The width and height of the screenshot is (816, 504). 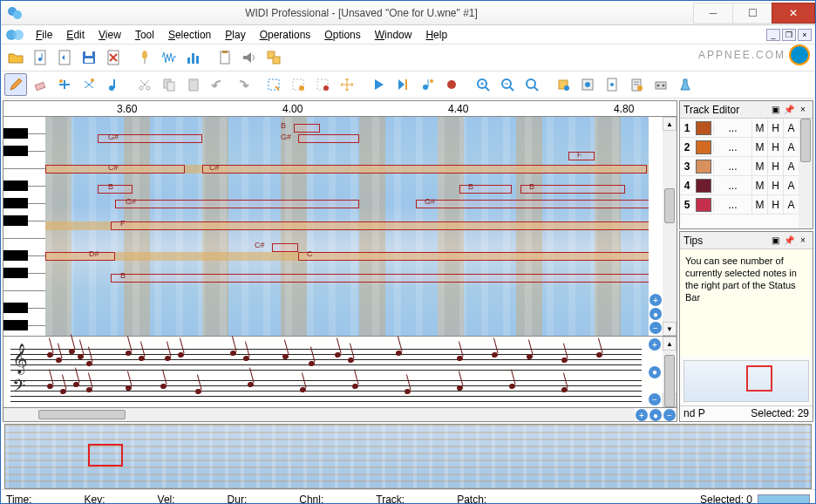 I want to click on select-sub-button, so click(x=323, y=85).